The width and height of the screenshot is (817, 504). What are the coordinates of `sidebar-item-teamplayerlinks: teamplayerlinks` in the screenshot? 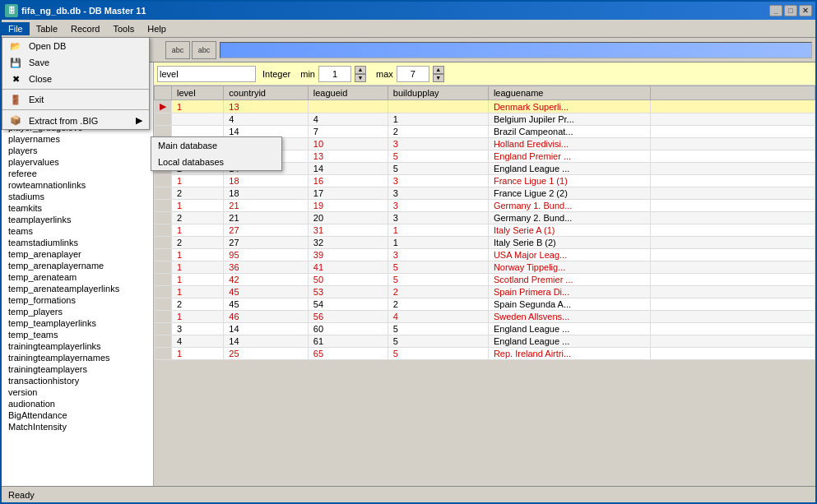 It's located at (77, 220).